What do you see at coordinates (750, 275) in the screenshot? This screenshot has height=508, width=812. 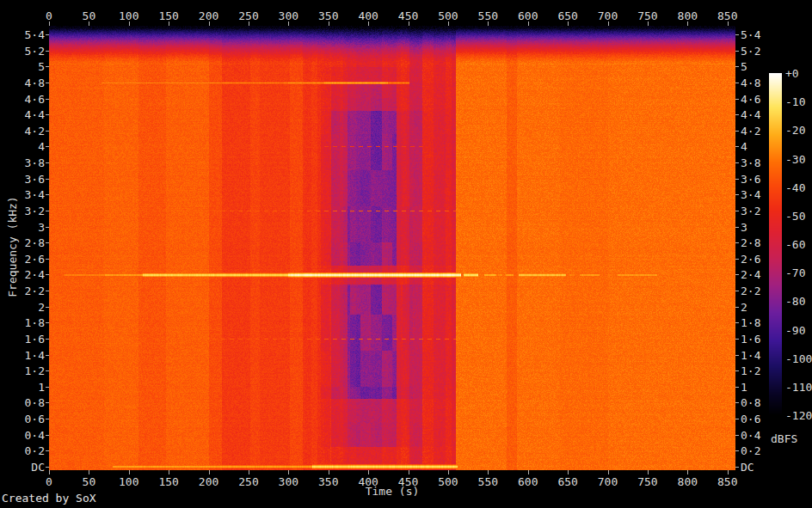 I see `y-tick-label: 2·4` at bounding box center [750, 275].